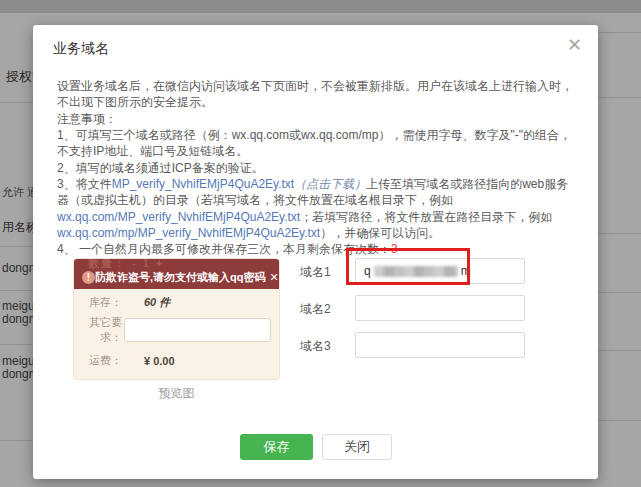  I want to click on domain3-input, so click(440, 345).